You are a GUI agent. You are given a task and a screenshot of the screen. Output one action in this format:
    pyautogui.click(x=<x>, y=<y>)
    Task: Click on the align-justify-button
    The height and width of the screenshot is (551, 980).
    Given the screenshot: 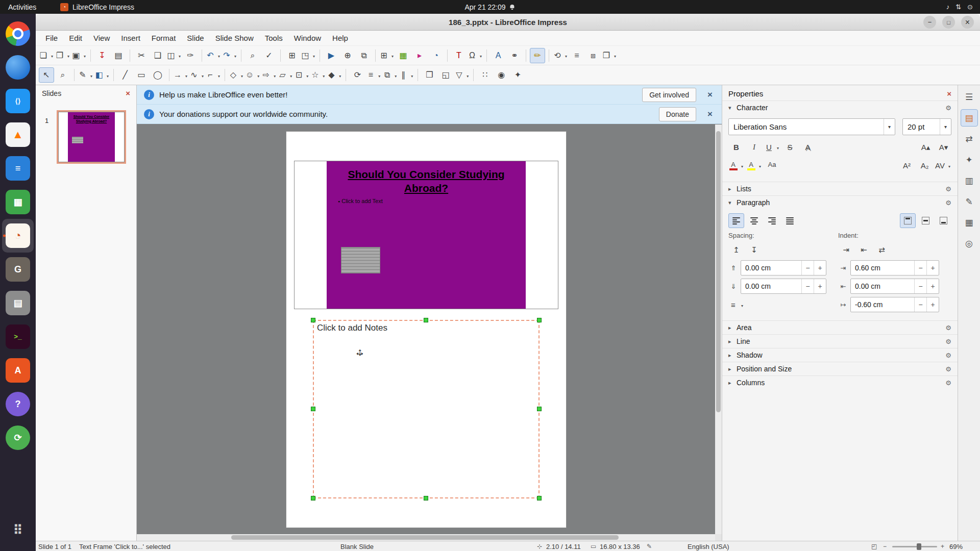 What is the action you would take?
    pyautogui.click(x=790, y=220)
    